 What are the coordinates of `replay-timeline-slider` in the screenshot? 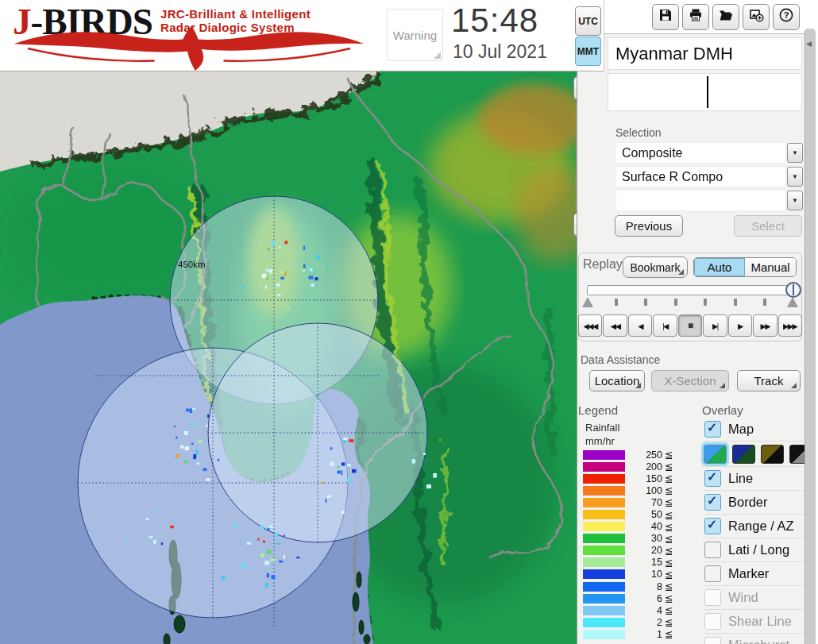 It's located at (694, 291).